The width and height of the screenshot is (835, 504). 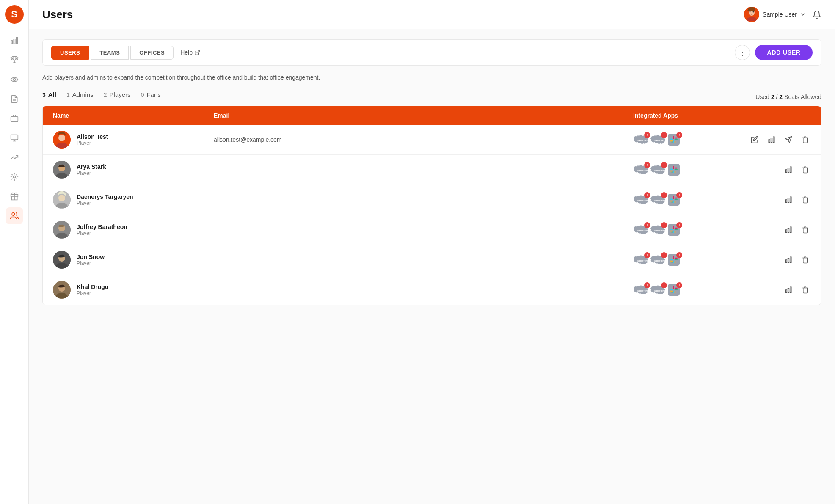 What do you see at coordinates (62, 140) in the screenshot?
I see `avatar` at bounding box center [62, 140].